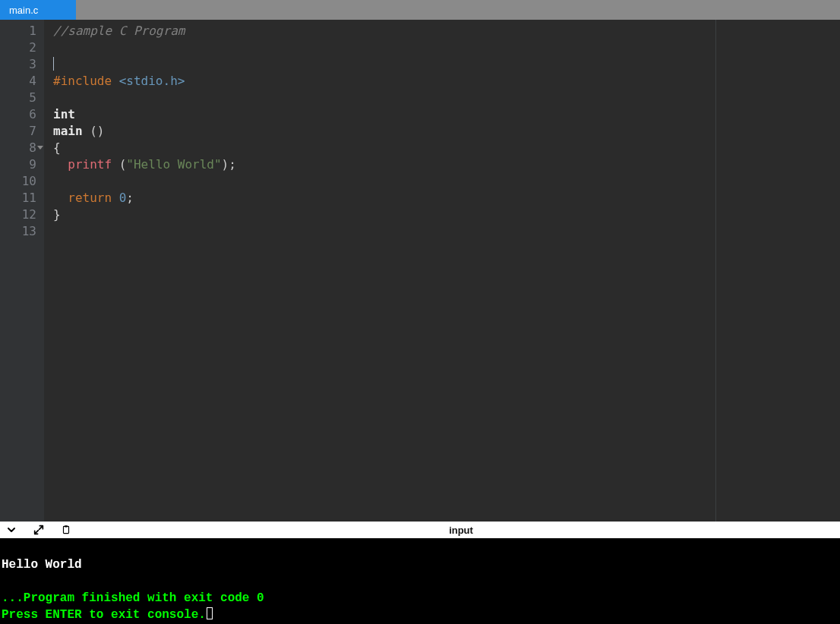 The image size is (840, 624). I want to click on code-line: return 0;, so click(447, 198).